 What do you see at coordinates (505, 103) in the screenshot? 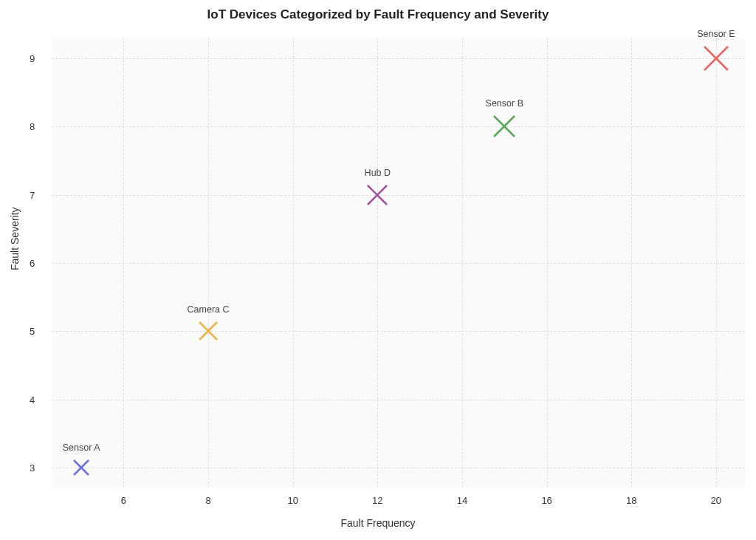
I see `point-label: Sensor B` at bounding box center [505, 103].